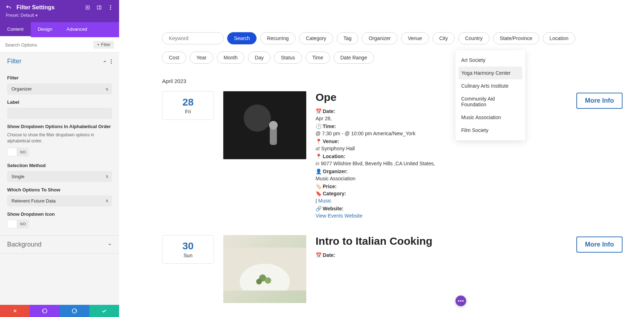  I want to click on icon-toggle: NO, so click(18, 224).